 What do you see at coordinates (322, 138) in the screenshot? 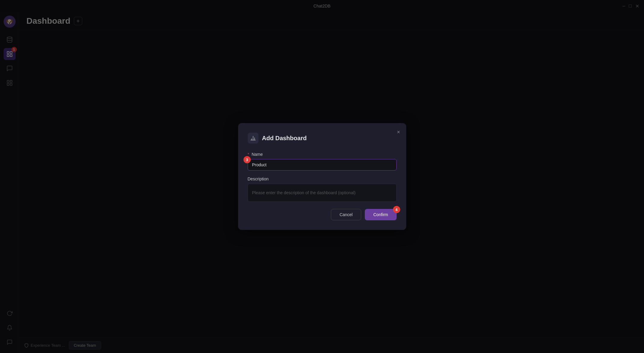
I see `modal-header: Add Dashboard` at bounding box center [322, 138].